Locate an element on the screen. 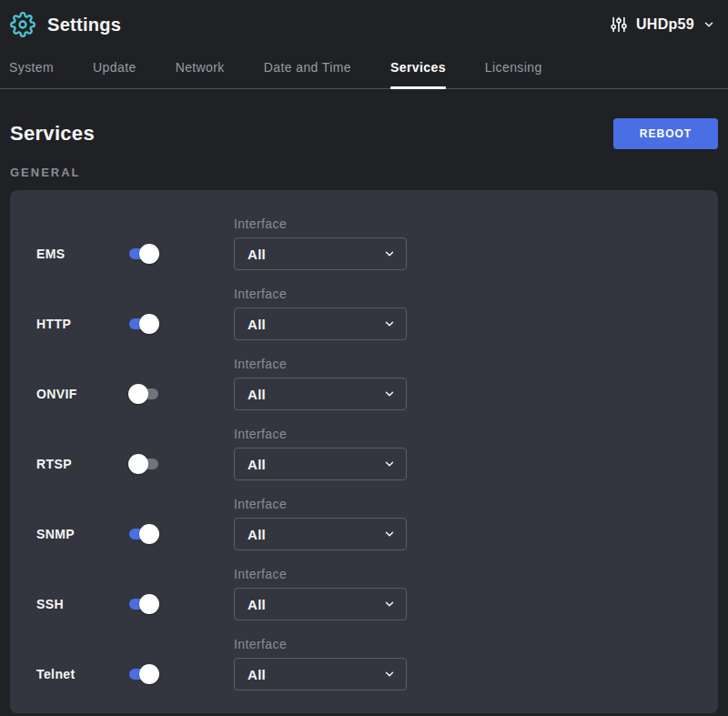 The image size is (728, 716). http-toggle is located at coordinates (144, 324).